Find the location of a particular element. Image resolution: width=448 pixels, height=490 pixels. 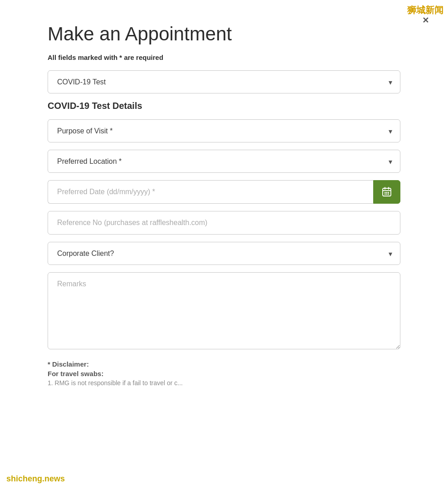

covid-section-title: COVID-19 Test Details is located at coordinates (224, 106).